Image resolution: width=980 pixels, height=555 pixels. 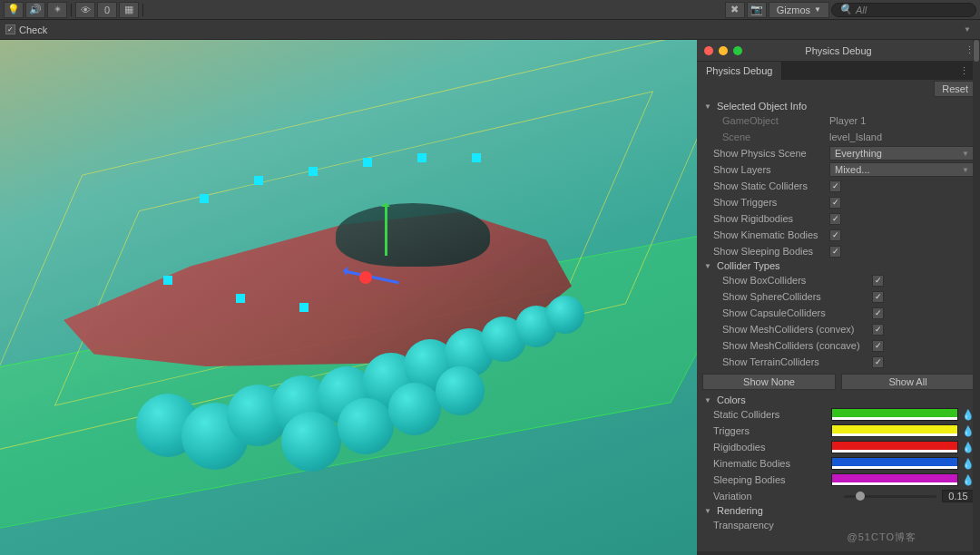 What do you see at coordinates (955, 89) in the screenshot?
I see `reset-button: Reset` at bounding box center [955, 89].